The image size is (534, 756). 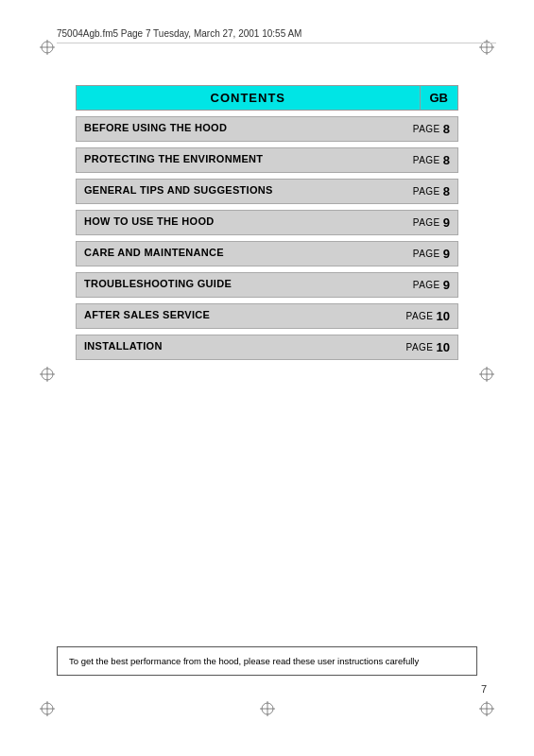 What do you see at coordinates (440, 98) in the screenshot?
I see `gb-label: GB` at bounding box center [440, 98].